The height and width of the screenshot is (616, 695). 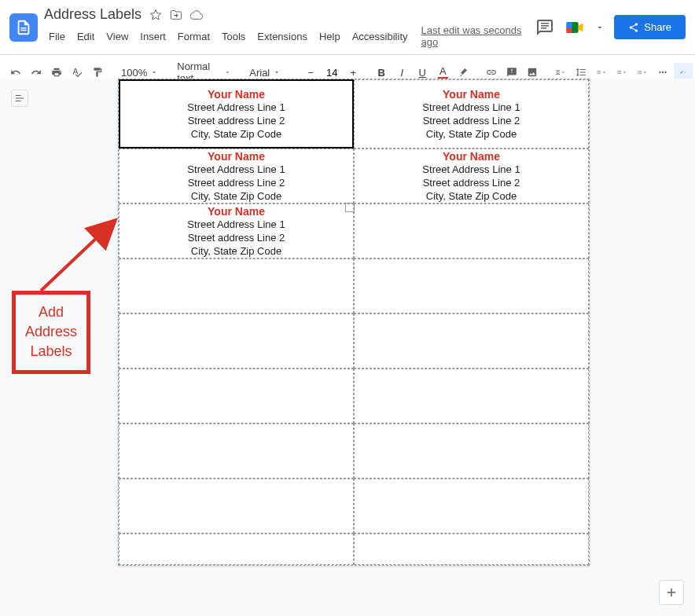 I want to click on cell-resize-handle, so click(x=350, y=207).